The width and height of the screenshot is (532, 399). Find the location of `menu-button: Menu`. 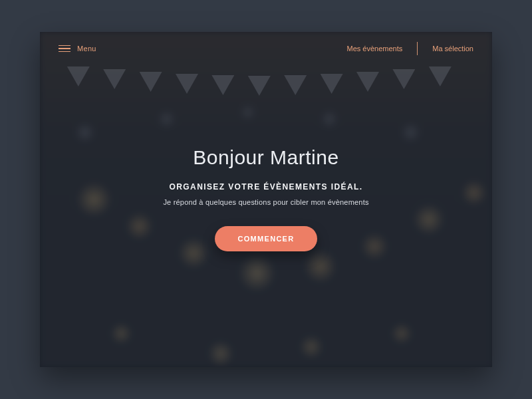

menu-button: Menu is located at coordinates (77, 49).